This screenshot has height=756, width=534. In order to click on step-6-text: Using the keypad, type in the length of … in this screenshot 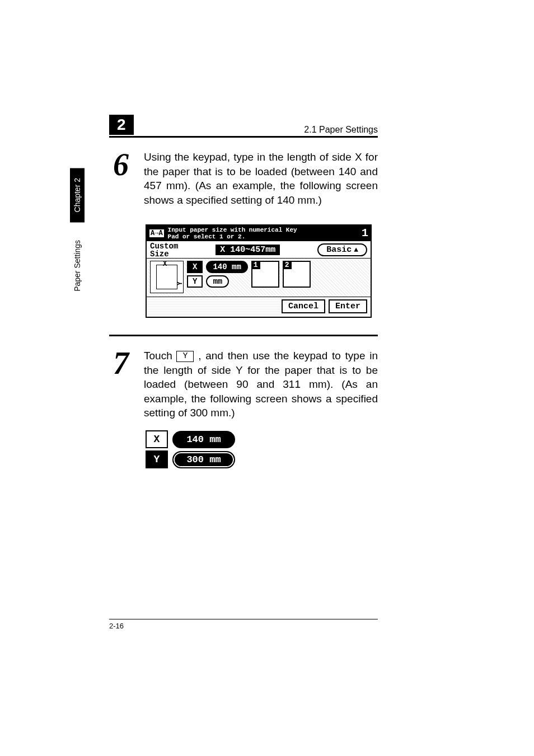, I will do `click(261, 179)`.